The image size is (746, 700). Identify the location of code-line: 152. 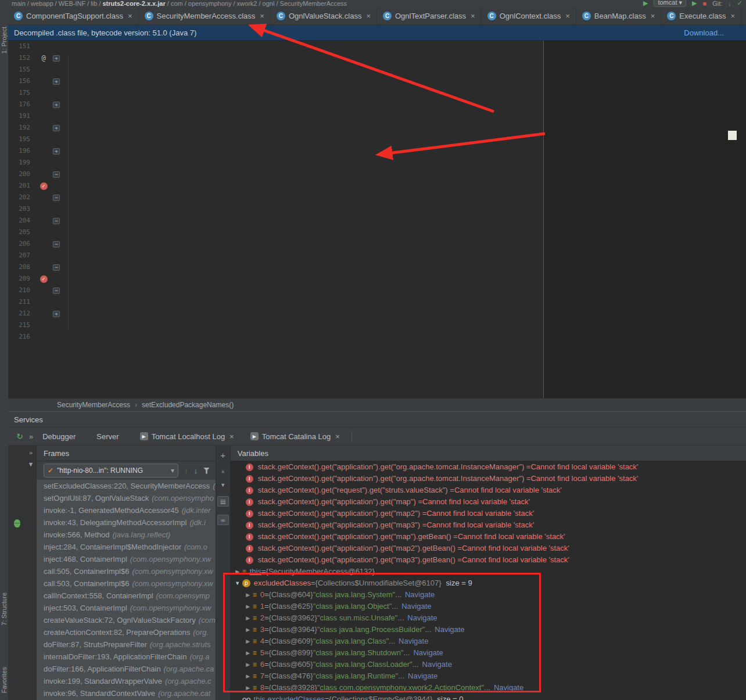
(377, 58).